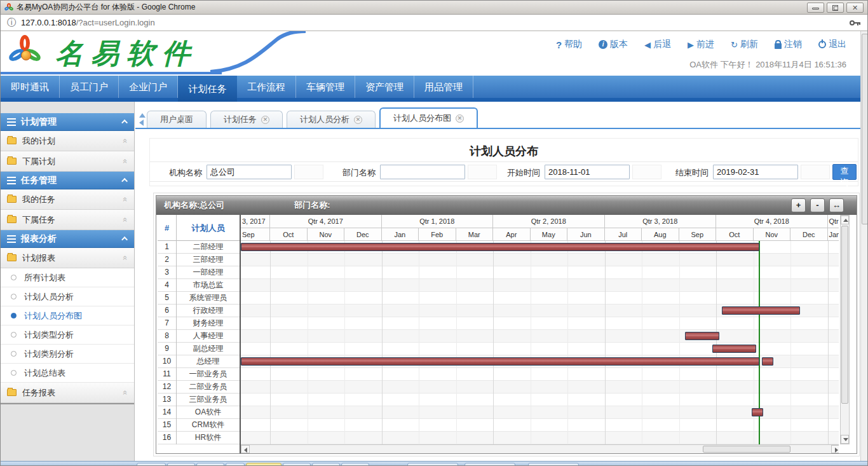  Describe the element at coordinates (14, 277) in the screenshot. I see `radio-icon` at that location.